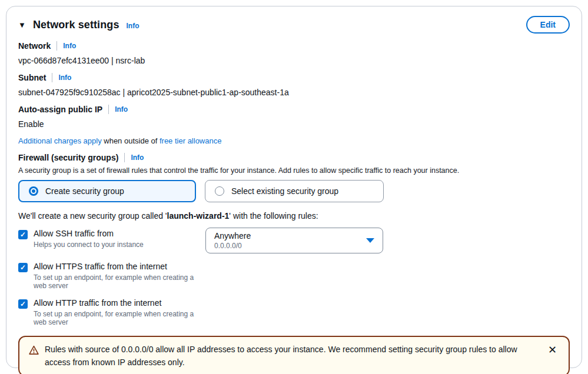 The image size is (588, 374). Describe the element at coordinates (220, 191) in the screenshot. I see `radio-unselected-icon` at that location.